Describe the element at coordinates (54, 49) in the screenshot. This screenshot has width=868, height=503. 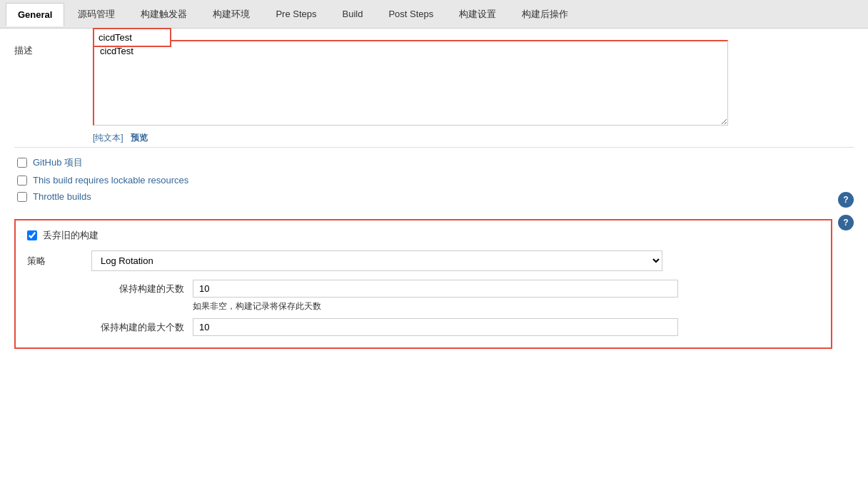
I see `description-label: 描述` at that location.